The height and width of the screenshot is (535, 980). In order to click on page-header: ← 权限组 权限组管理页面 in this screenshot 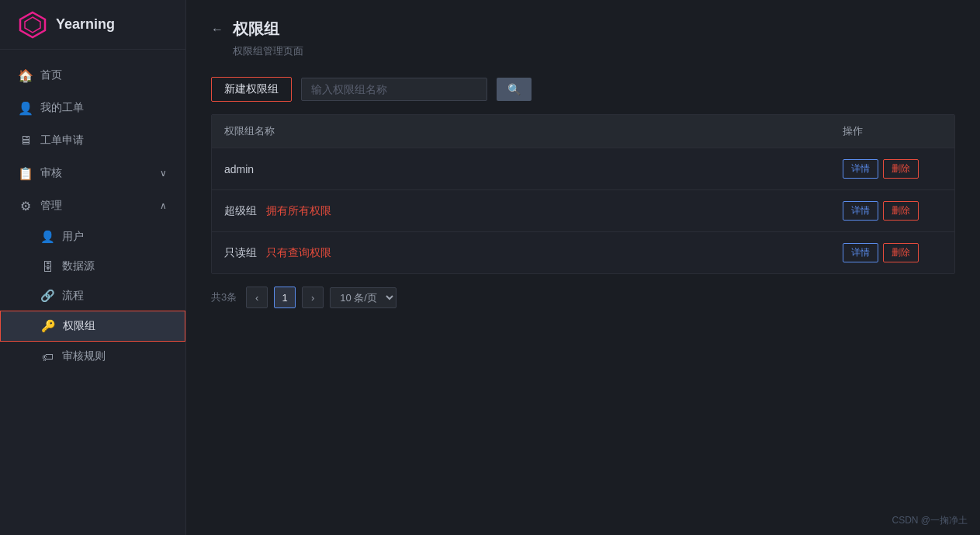, I will do `click(583, 33)`.